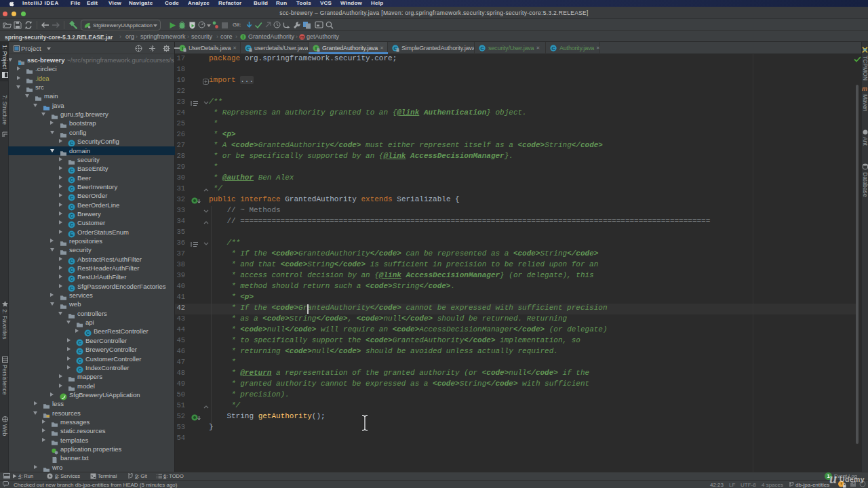 The image size is (868, 488). Describe the element at coordinates (833, 479) in the screenshot. I see `svg-text: u` at that location.